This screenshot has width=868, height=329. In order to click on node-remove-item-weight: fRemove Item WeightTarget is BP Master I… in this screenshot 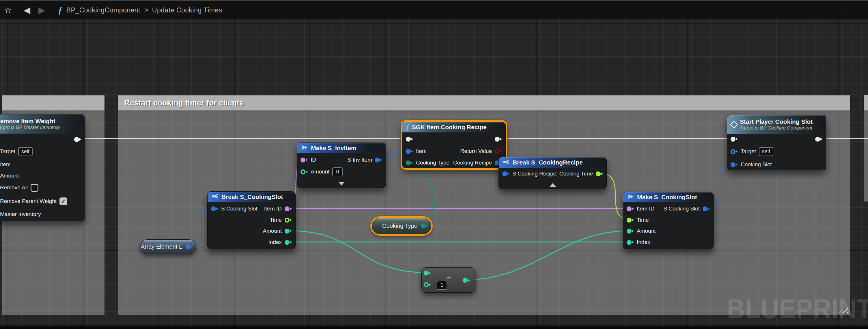, I will do `click(42, 167)`.